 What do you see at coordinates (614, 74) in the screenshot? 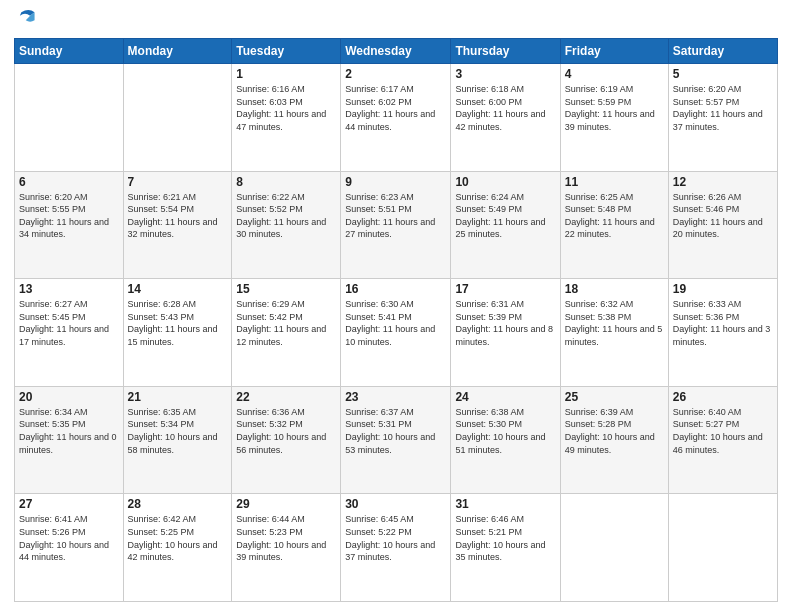
I see `day-number: 4` at bounding box center [614, 74].